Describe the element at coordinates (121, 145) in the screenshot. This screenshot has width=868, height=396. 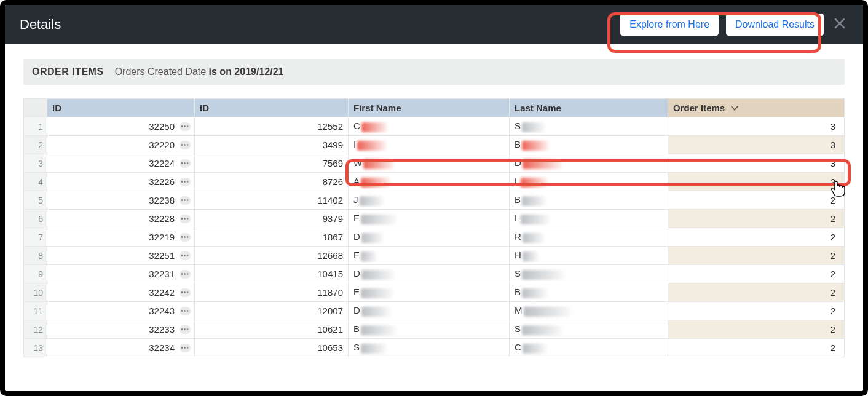
I see `cell-id1: 32220•••` at that location.